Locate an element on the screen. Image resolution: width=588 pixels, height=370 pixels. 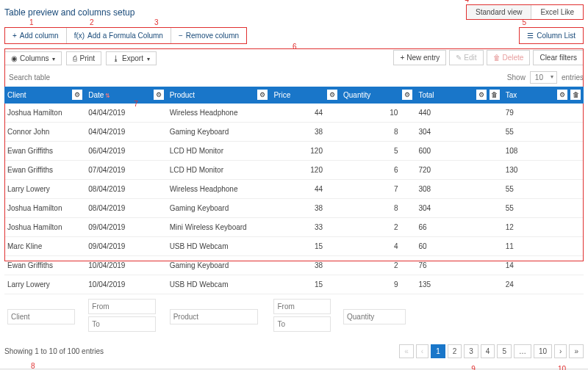
pager-page: 2 is located at coordinates (455, 351).